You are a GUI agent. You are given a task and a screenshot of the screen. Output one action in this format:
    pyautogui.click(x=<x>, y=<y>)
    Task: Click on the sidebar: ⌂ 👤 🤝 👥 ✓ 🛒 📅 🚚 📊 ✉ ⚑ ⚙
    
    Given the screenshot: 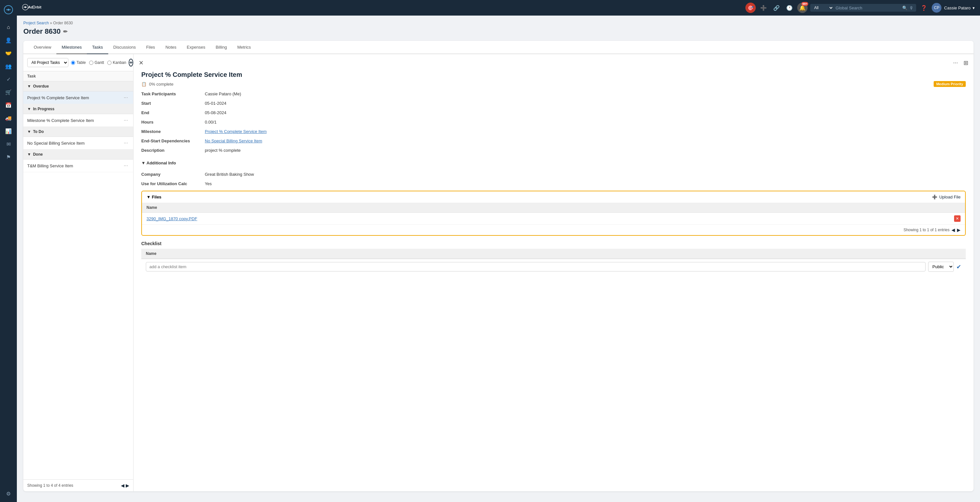 What is the action you would take?
    pyautogui.click(x=8, y=251)
    